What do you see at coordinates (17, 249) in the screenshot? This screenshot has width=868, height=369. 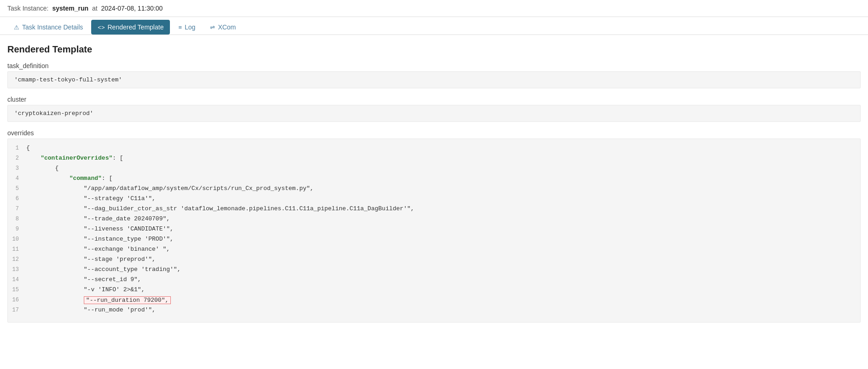 I see `line-number: 11` at bounding box center [17, 249].